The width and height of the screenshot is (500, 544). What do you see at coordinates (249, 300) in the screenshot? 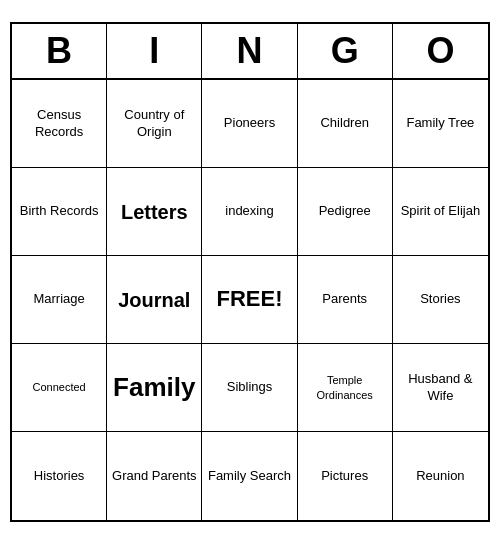
I see `cell-label: FREE!` at bounding box center [249, 300].